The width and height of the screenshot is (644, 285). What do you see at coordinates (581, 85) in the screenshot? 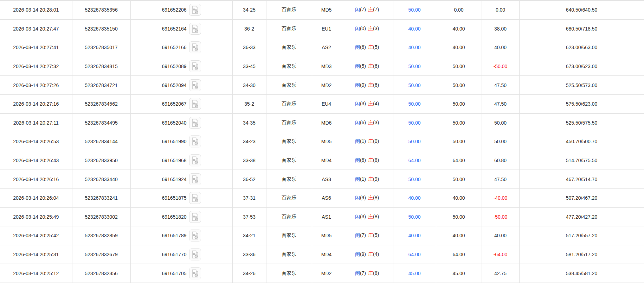
I see `balance-cell: 525.50/573.00` at bounding box center [581, 85].